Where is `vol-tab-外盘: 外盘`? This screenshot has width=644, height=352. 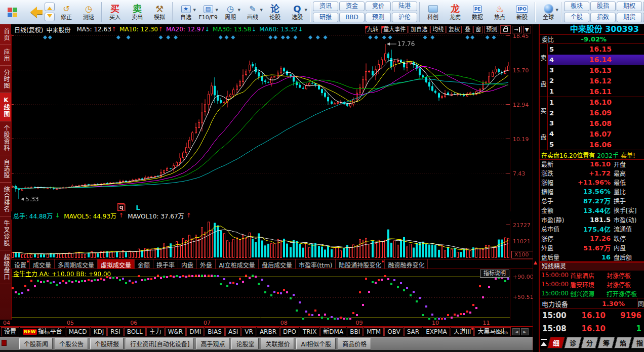
vol-tab-外盘: 外盘 is located at coordinates (207, 264).